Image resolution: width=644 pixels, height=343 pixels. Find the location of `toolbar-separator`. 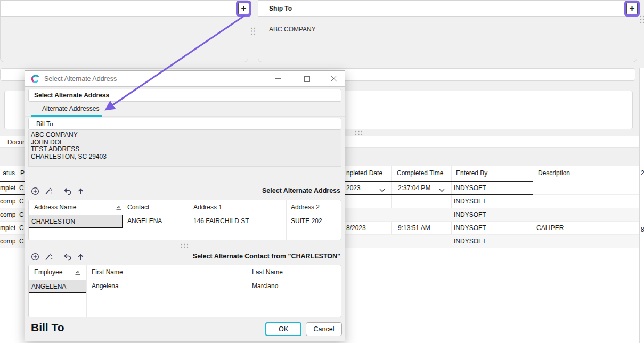

toolbar-separator is located at coordinates (58, 191).